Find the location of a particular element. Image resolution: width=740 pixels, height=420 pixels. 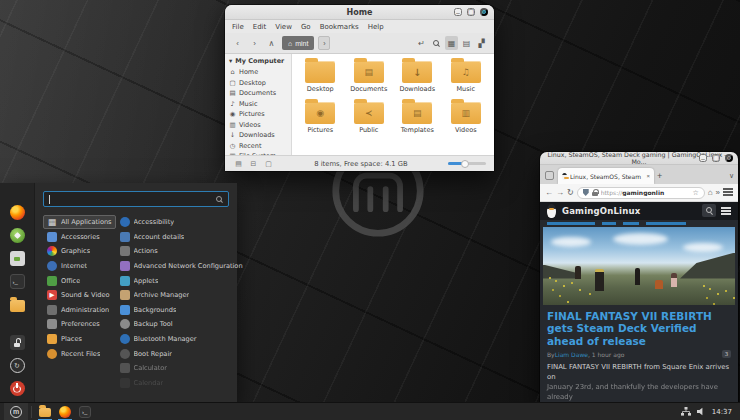

firefox-view-icon is located at coordinates (550, 176).